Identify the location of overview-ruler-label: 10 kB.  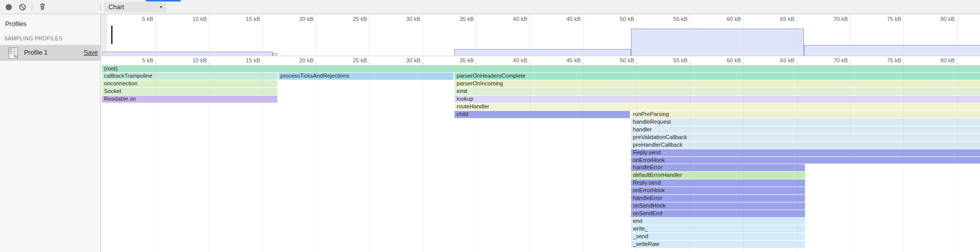
(189, 19).